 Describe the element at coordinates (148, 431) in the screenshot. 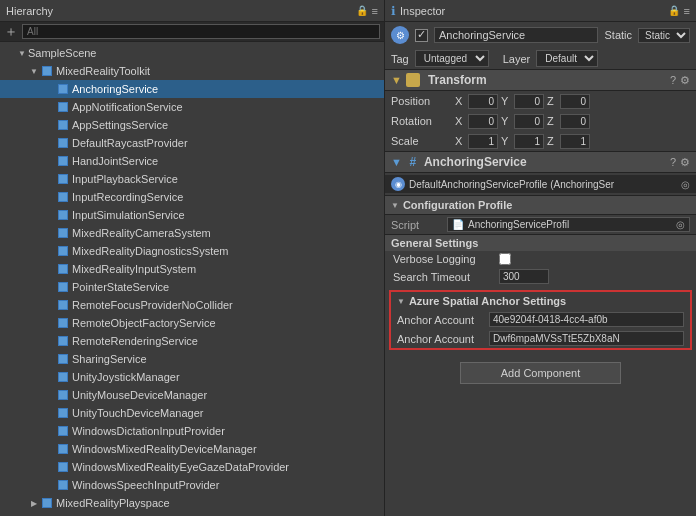

I see `item-label: WindowsDictationInputProvider` at that location.